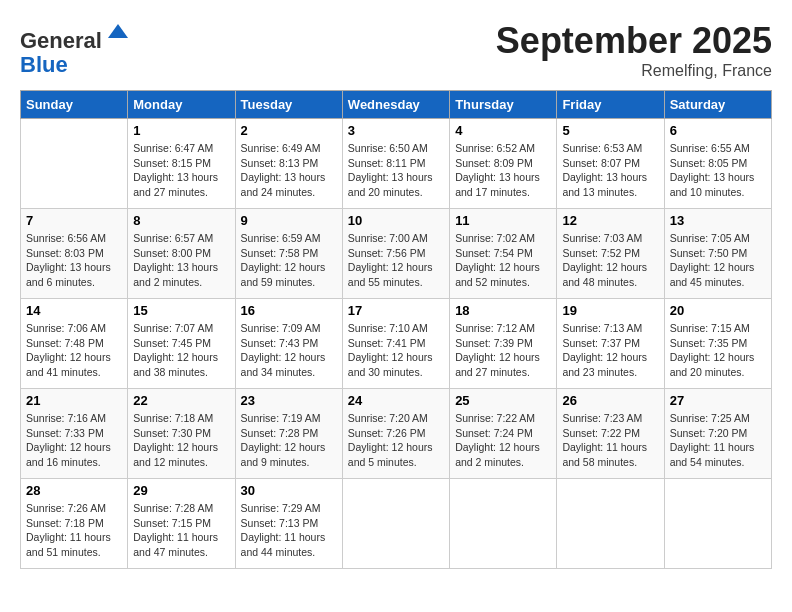  I want to click on calendar-day-header: Wednesday, so click(396, 105).